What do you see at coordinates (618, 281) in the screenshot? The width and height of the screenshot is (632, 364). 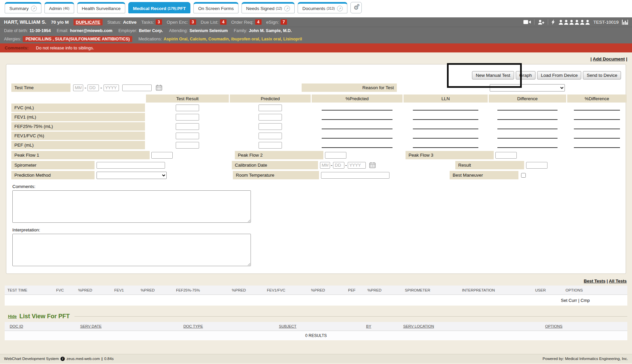 I see `all-tests-link: All Tests` at bounding box center [618, 281].